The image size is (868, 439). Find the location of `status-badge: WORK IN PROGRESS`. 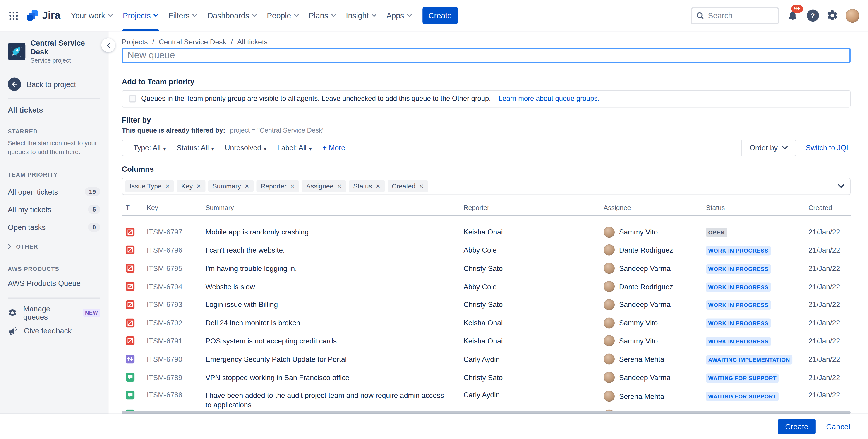

status-badge: WORK IN PROGRESS is located at coordinates (739, 323).